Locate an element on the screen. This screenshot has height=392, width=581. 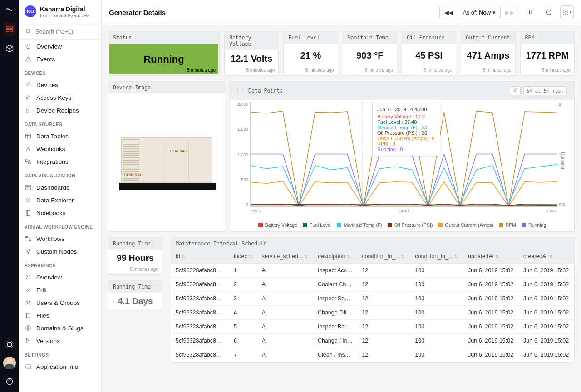
rail-item-dashboard-icon is located at coordinates (10, 29).